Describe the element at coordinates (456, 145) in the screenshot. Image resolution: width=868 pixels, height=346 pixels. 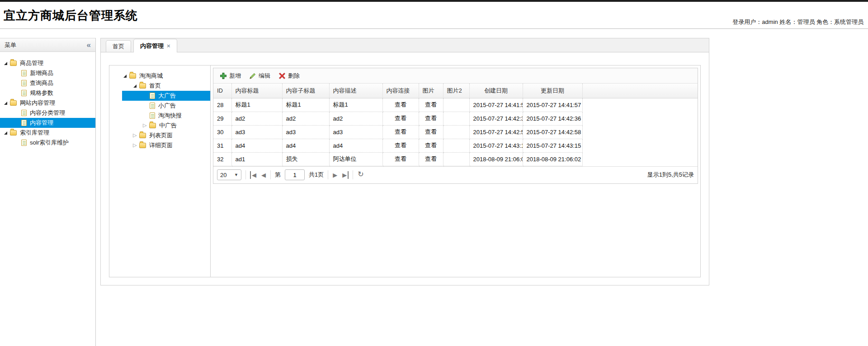
I see `table-row: 31 ad4 ad4 ad4 查看 查看 2015-07-27 14:43:15` at that location.